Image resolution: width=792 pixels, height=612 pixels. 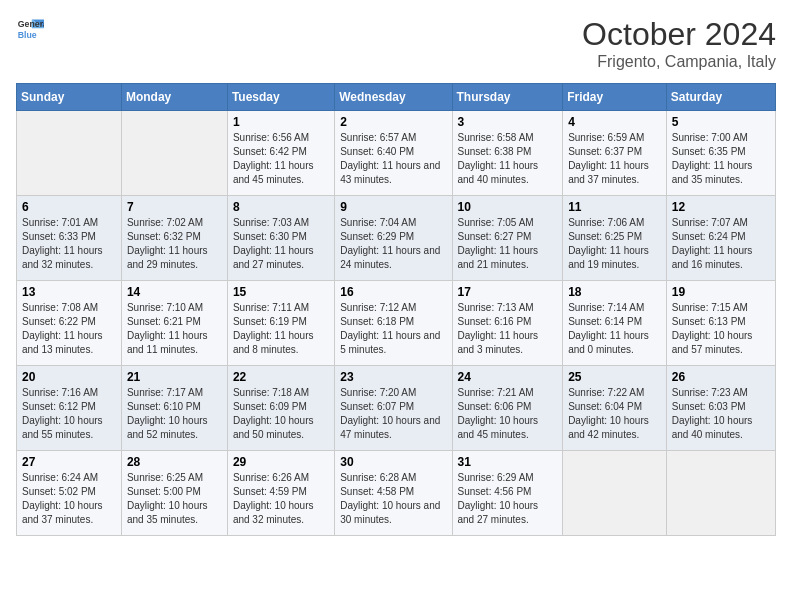 What do you see at coordinates (281, 244) in the screenshot?
I see `day-info: Sunrise: 7:03 AMSunset: 6:30 PMDaylight:…` at bounding box center [281, 244].